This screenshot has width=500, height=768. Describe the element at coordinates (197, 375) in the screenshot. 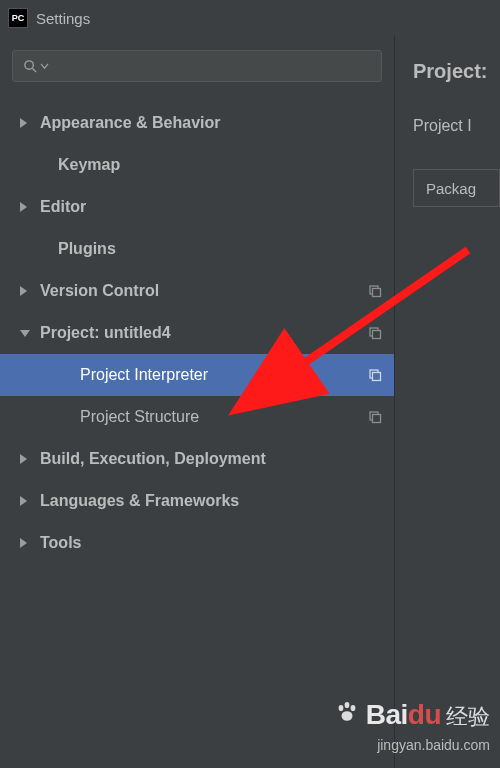

I see `tree-item-project-interpreter: Project Interpreter` at that location.